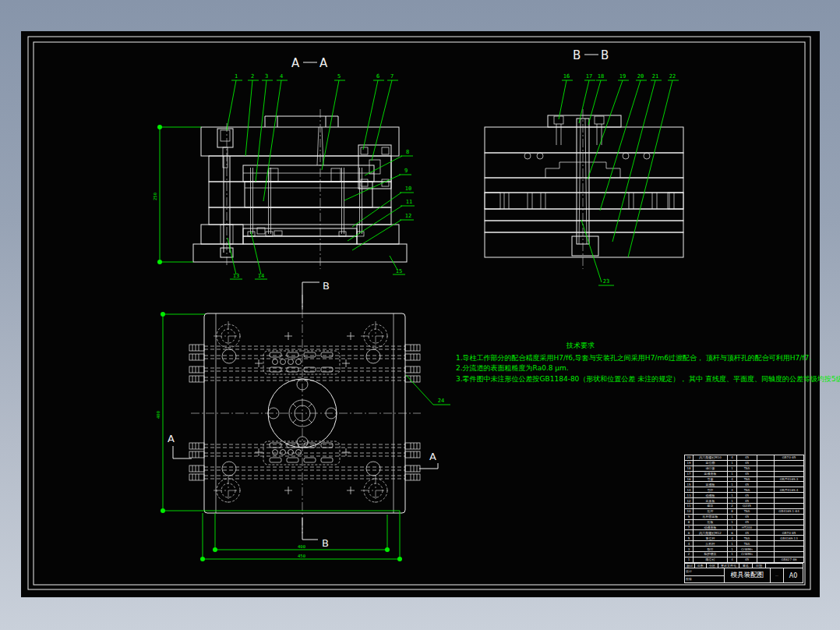 This screenshot has width=840, height=630. I want to click on callout-label: 7, so click(392, 76).